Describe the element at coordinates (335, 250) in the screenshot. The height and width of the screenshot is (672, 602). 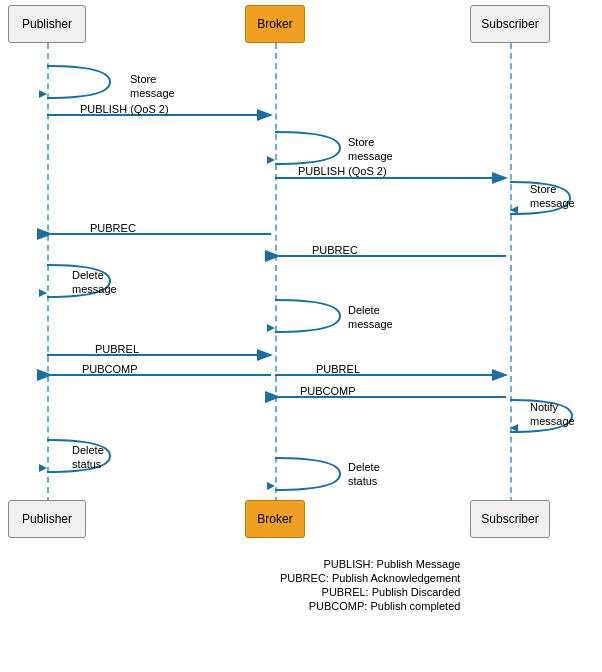
I see `pubrec-broker-label: PUBREC` at that location.